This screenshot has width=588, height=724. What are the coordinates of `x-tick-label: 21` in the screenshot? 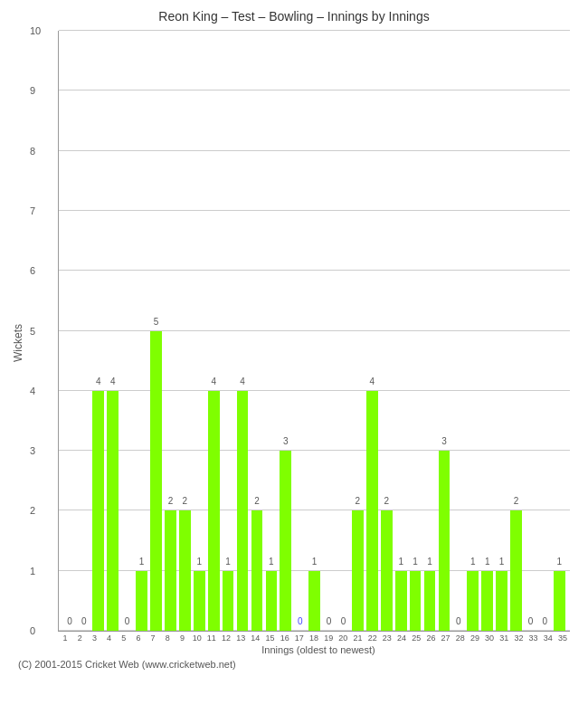 It's located at (357, 638).